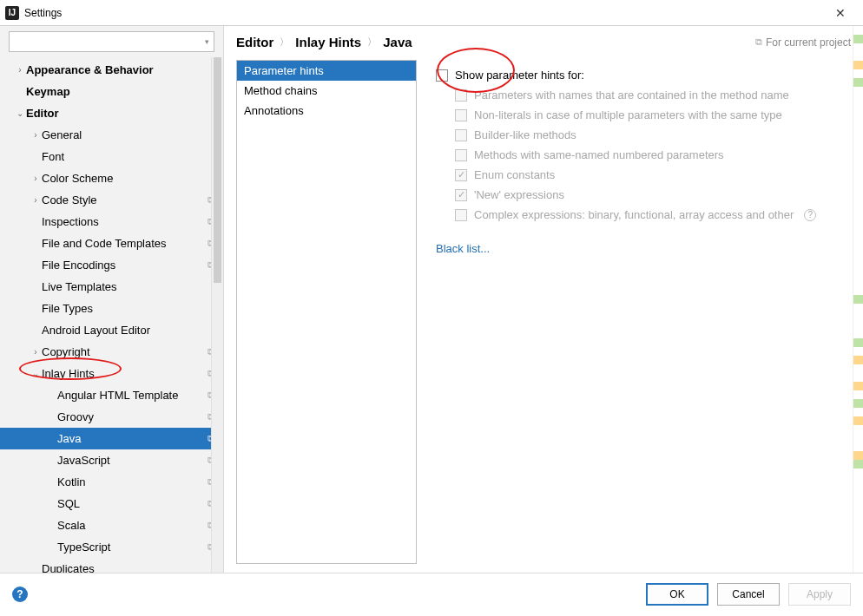  Describe the element at coordinates (514, 175) in the screenshot. I see `option-label: Enum constants` at that location.